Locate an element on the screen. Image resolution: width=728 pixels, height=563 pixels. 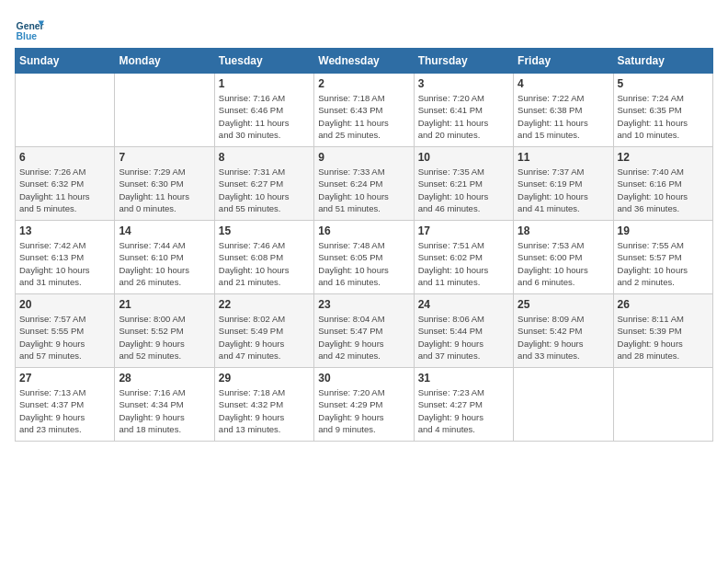
day-info: Sunrise: 7:16 AM Sunset: 4:34 PM Dayligh… is located at coordinates (164, 410).